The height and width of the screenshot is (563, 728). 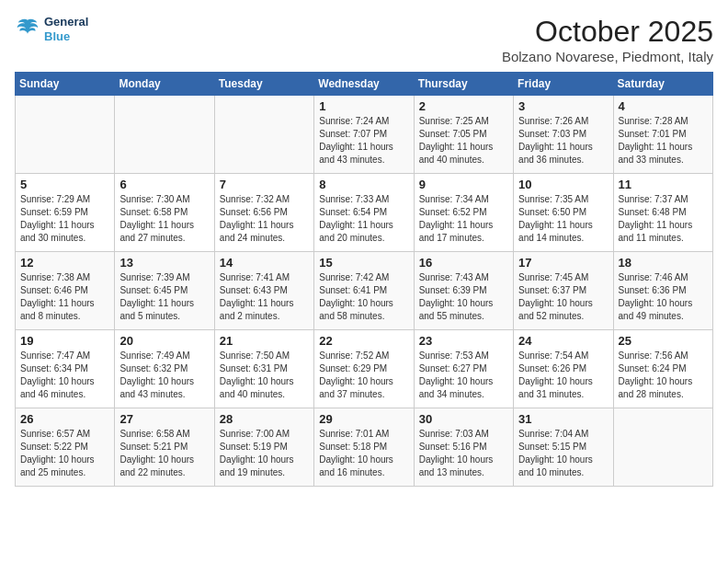 What do you see at coordinates (265, 419) in the screenshot?
I see `day-number: 28` at bounding box center [265, 419].